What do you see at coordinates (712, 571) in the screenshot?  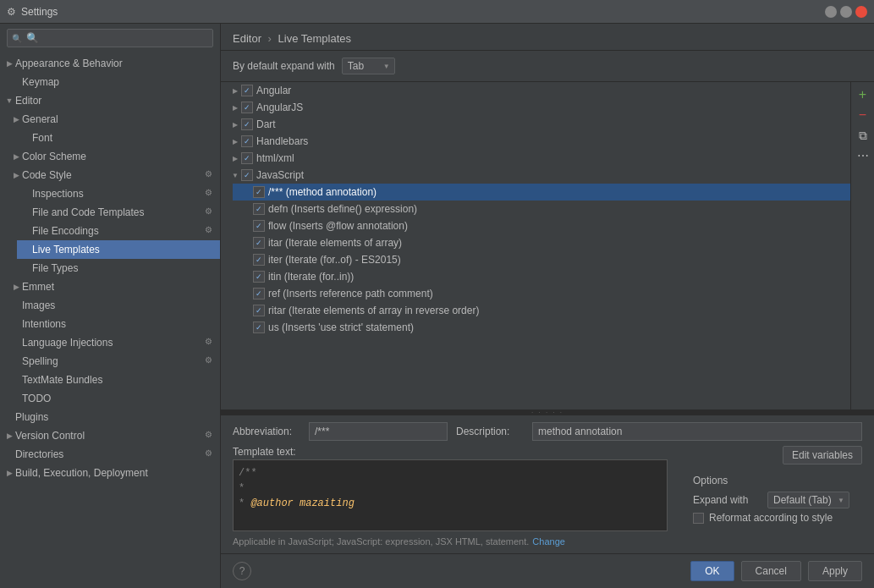 I see `ok-button: OK` at bounding box center [712, 571].